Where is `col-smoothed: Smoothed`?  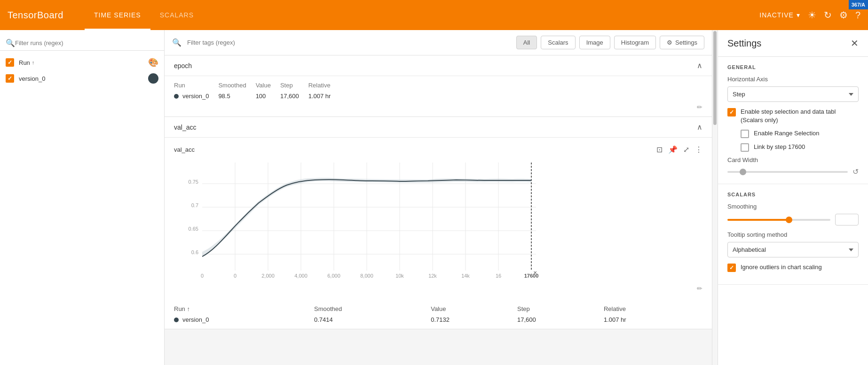 col-smoothed: Smoothed is located at coordinates (372, 309).